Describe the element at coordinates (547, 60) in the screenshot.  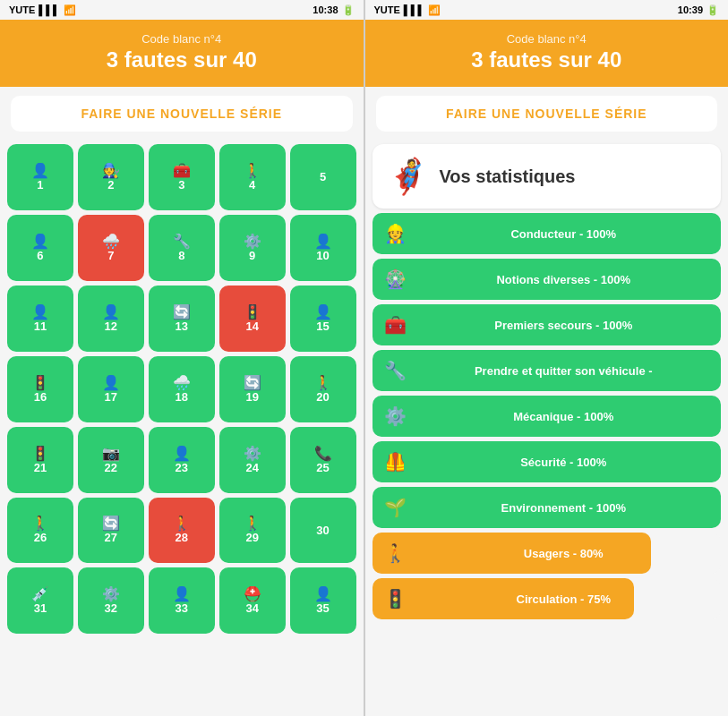
I see `right-header-main: 3 fautes sur 40` at that location.